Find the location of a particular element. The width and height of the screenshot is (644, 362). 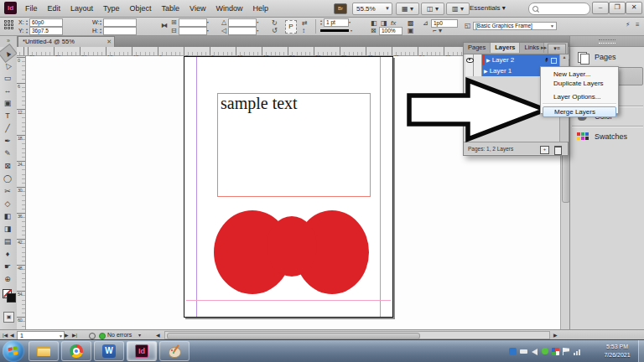

tab-pages: Pages is located at coordinates (477, 48).